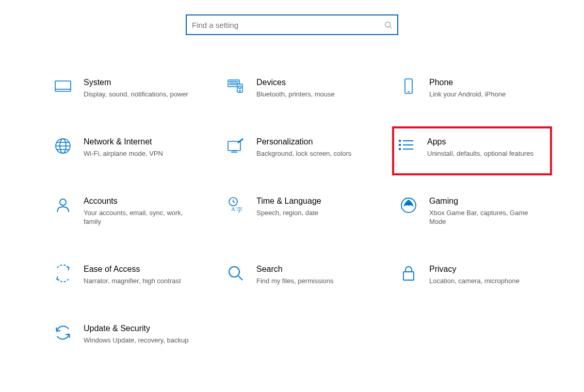 The image size is (584, 392). Describe the element at coordinates (480, 142) in the screenshot. I see `tile-title: Apps` at that location.